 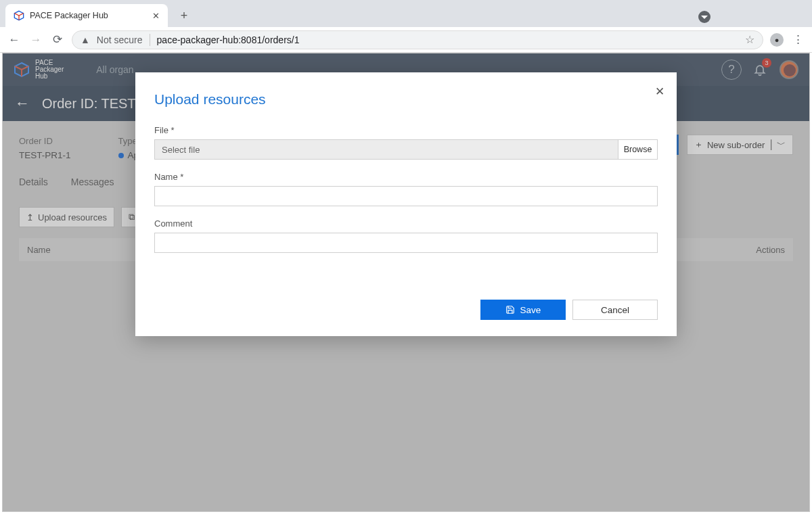 What do you see at coordinates (58, 39) in the screenshot?
I see `reload-icon: ⟳` at bounding box center [58, 39].